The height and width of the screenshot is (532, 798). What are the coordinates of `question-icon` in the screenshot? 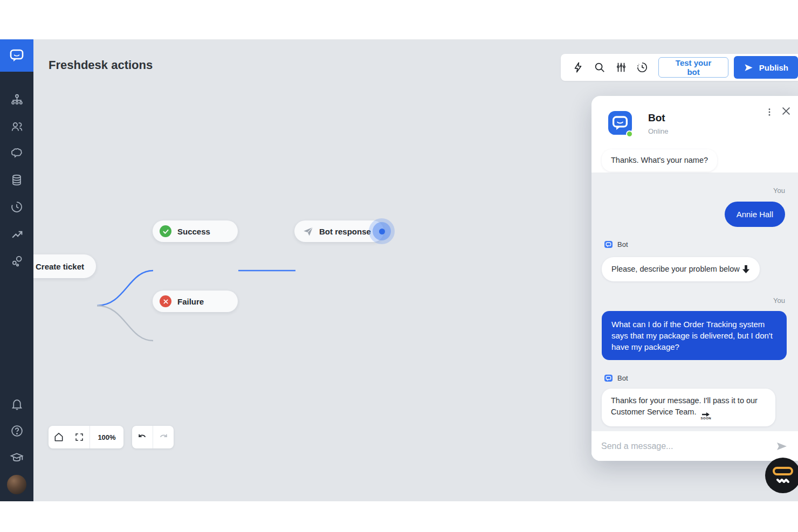 It's located at (17, 431).